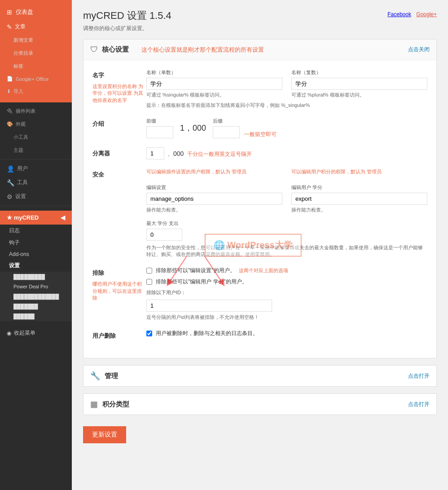 Image resolution: width=448 pixels, height=490 pixels. What do you see at coordinates (287, 305) in the screenshot?
I see `excl-id-area: 排除以下用户ID： 逗号分隔的用户id列表将被排除，不允许使用空格！` at bounding box center [287, 305].